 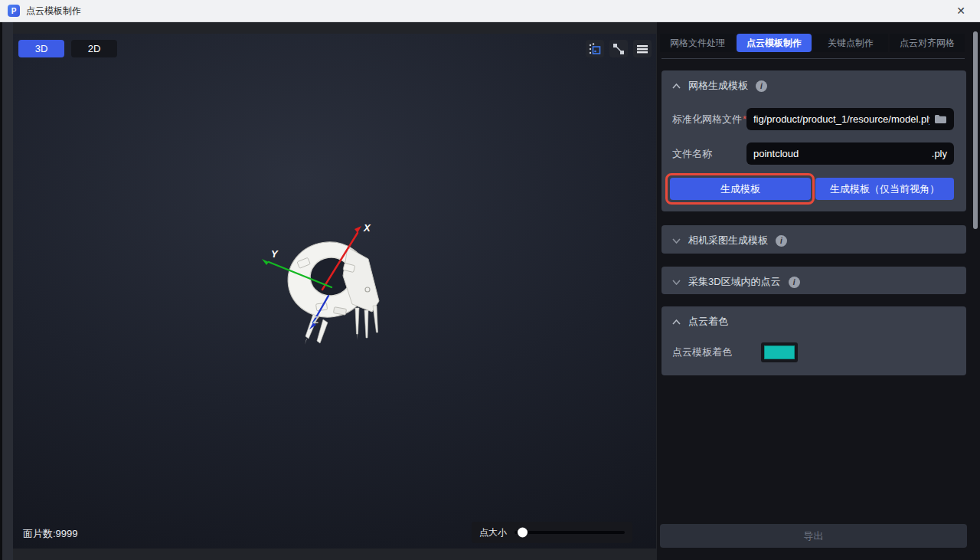 I want to click on section-mesh-title: 网格生成模板, so click(x=718, y=86).